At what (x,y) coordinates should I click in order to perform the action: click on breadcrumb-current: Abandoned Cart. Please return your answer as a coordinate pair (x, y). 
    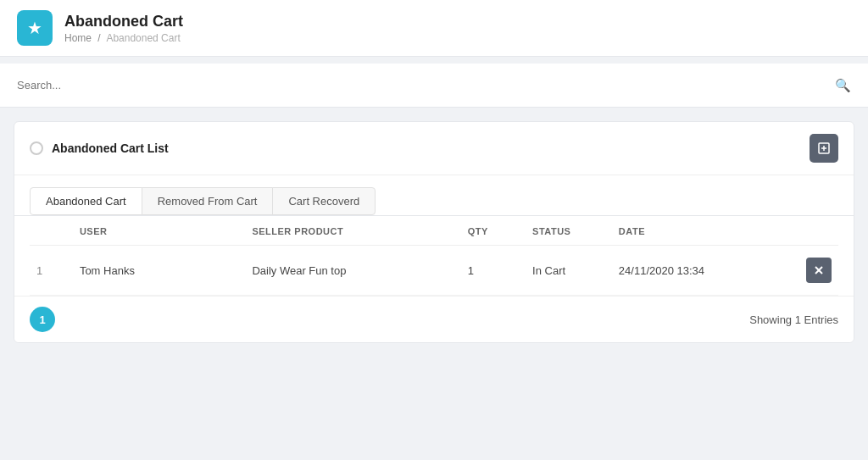
    Looking at the image, I should click on (142, 38).